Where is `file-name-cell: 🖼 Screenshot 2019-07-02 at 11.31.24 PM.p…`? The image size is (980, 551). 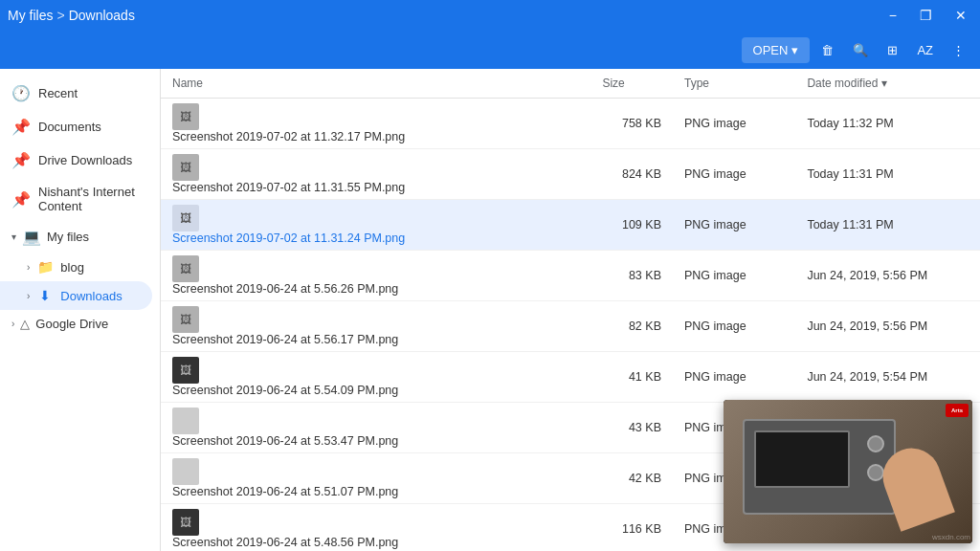
file-name-cell: 🖼 Screenshot 2019-07-02 at 11.31.24 PM.p… is located at coordinates (375, 225).